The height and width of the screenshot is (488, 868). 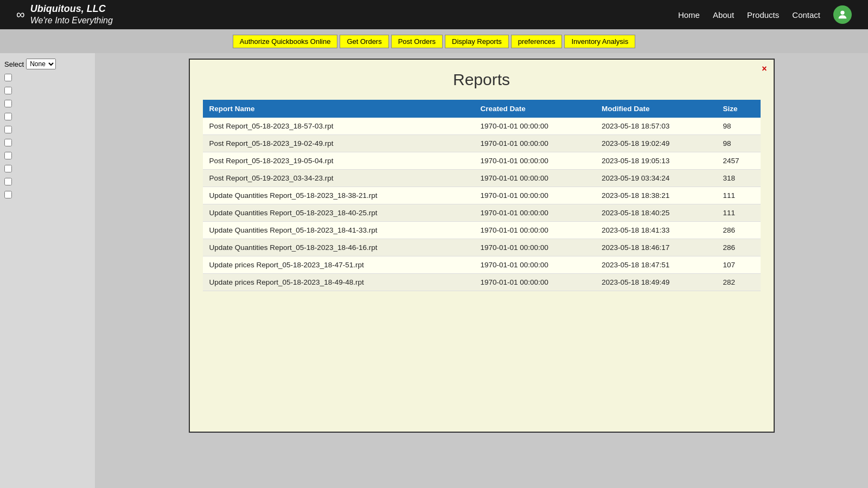 What do you see at coordinates (656, 161) in the screenshot?
I see `cell-modified-date: 2023-05-18 19:05:13` at bounding box center [656, 161].